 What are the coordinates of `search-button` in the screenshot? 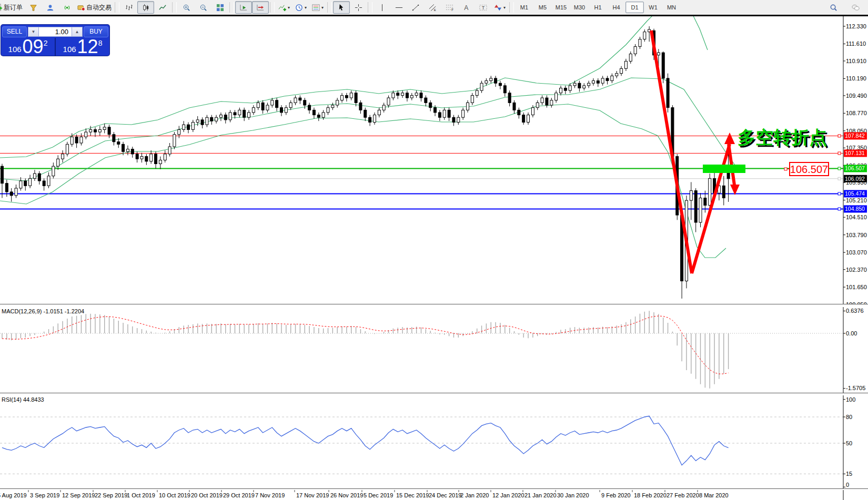 It's located at (833, 7).